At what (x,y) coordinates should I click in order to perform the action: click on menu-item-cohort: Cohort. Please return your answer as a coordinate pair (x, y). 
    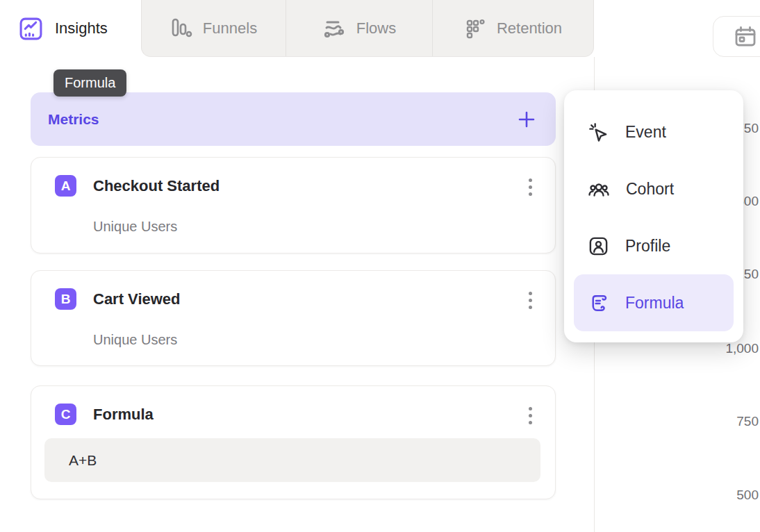
    Looking at the image, I should click on (654, 189).